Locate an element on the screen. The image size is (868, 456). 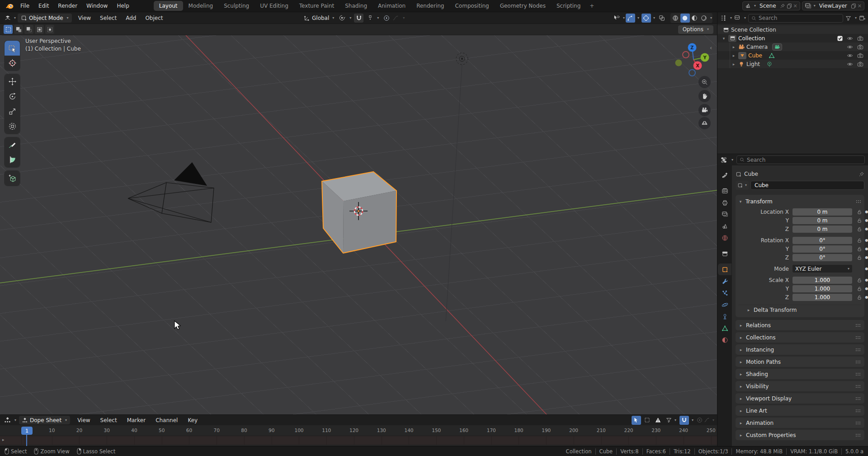
mesh-data-icon is located at coordinates (772, 56).